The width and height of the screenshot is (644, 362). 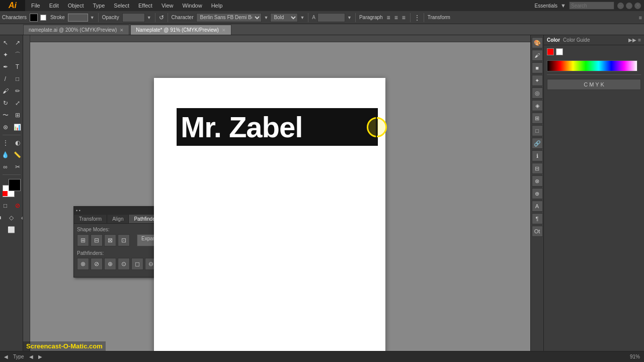 I want to click on menu-window: Window, so click(x=192, y=6).